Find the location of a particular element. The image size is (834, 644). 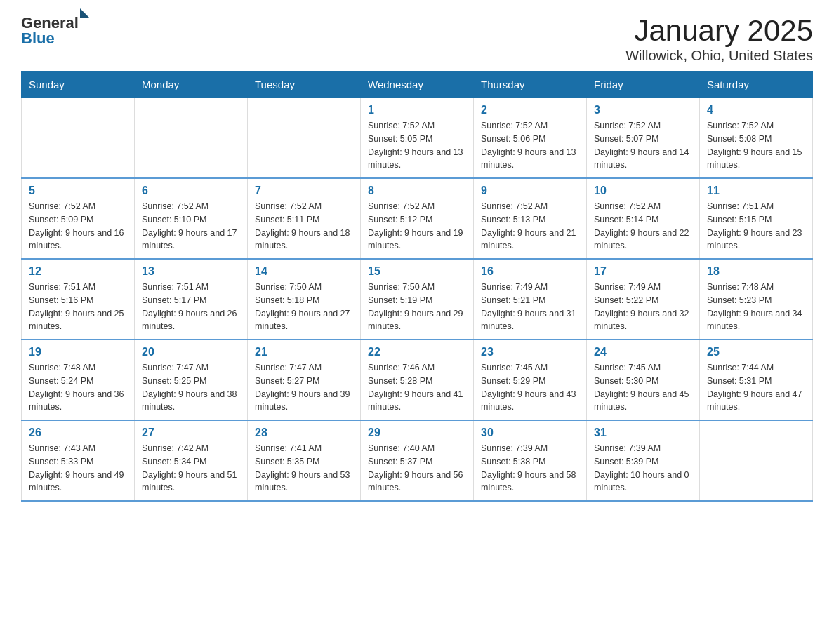

day-number: 18 is located at coordinates (756, 271).